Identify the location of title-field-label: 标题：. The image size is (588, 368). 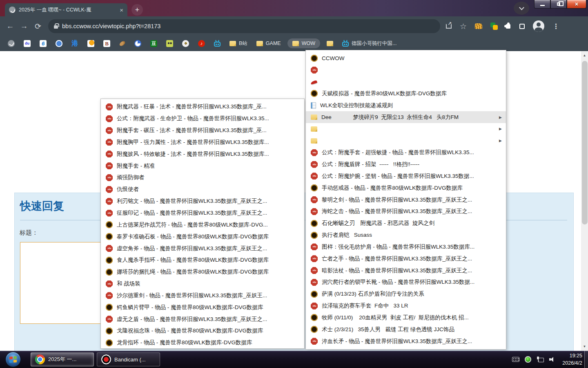
(29, 233).